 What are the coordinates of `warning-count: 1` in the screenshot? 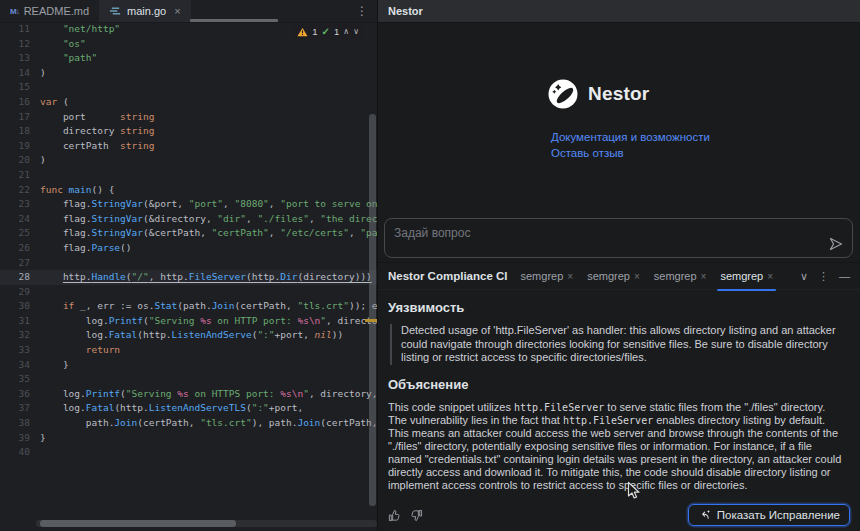 It's located at (314, 32).